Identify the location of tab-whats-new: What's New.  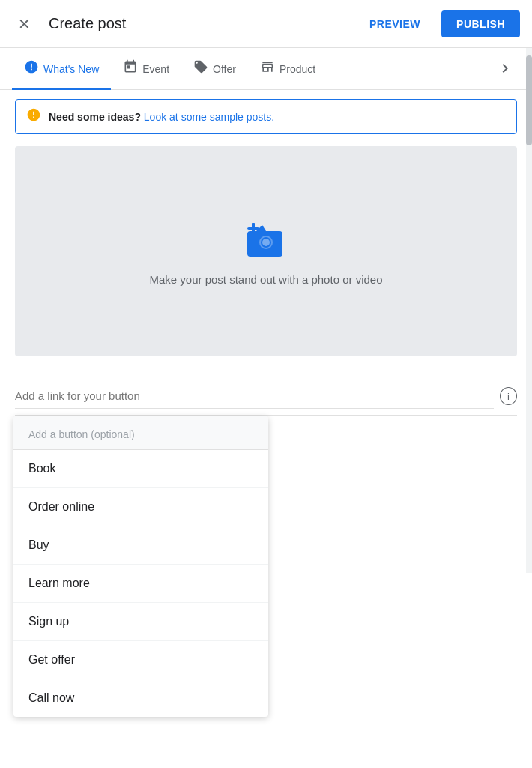
(61, 70).